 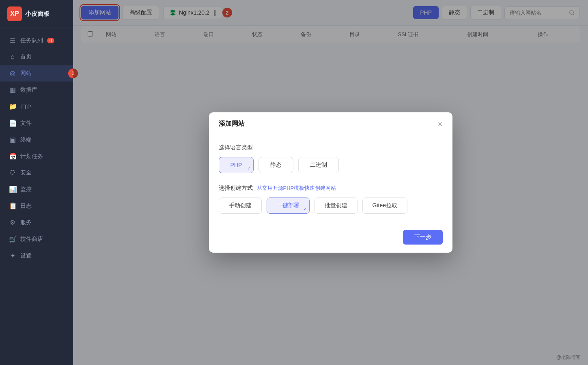 What do you see at coordinates (37, 73) in the screenshot?
I see `sidebar-item-website: ◎ 网站 1` at bounding box center [37, 73].